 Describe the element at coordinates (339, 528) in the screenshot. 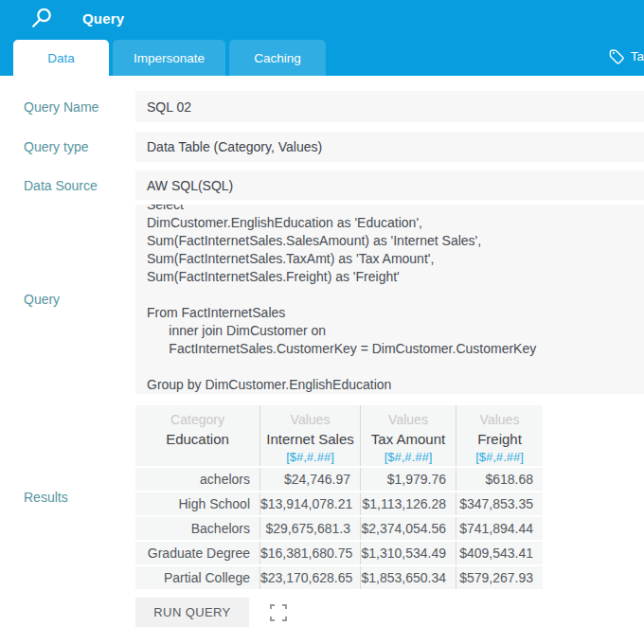

I see `results-row: Bachelors$29,675,681.3$2,374,054.56$741,…` at that location.